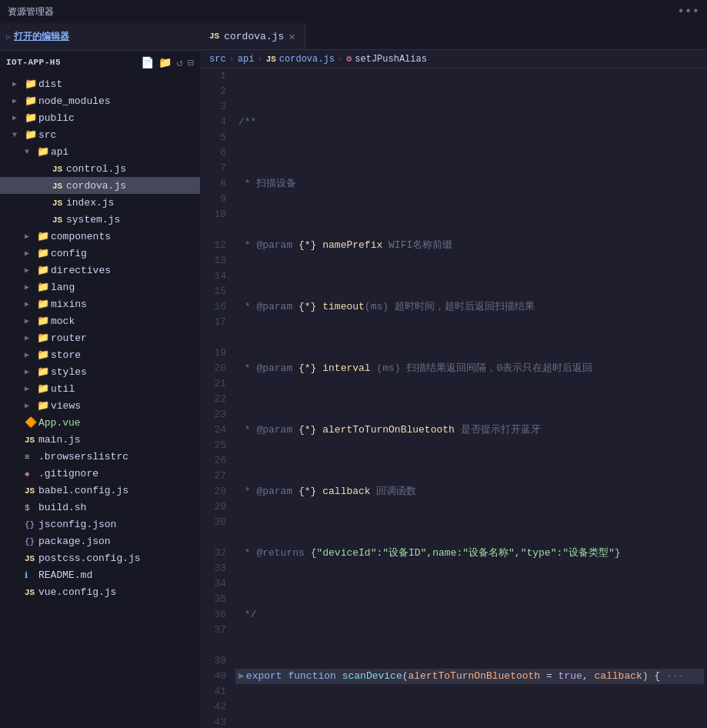 The height and width of the screenshot is (728, 707). Describe the element at coordinates (100, 169) in the screenshot. I see `sidebar-item-control-js: JS control.js` at that location.